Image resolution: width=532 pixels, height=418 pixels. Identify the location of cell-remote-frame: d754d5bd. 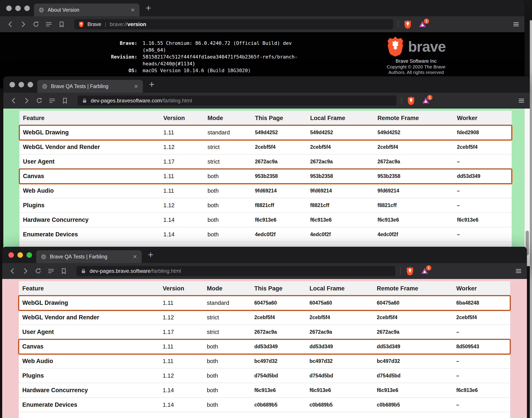
(414, 376).